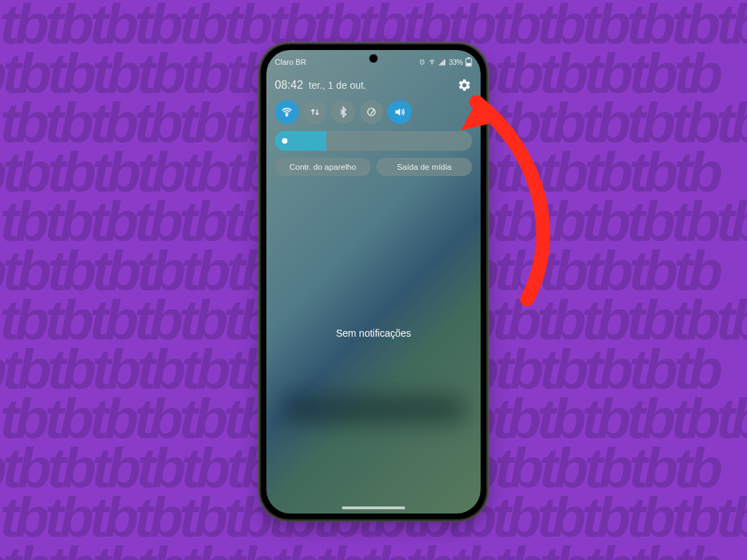 The height and width of the screenshot is (560, 747). What do you see at coordinates (374, 333) in the screenshot?
I see `no-notifications-label: Sem notificações` at bounding box center [374, 333].